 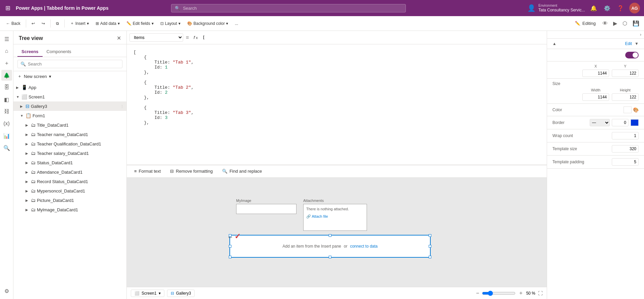 I want to click on tree-item-datacard-4: ▶ 🗂 Status_DataCard1, so click(x=70, y=163).